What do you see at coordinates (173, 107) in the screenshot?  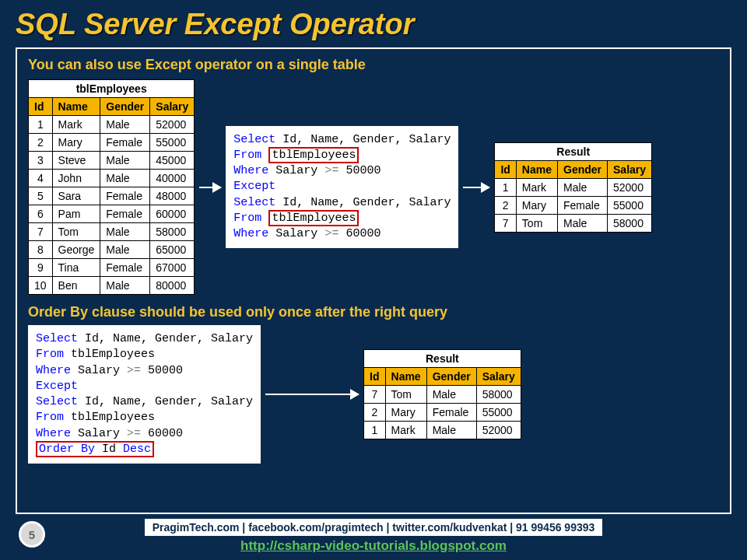 I see `col-head-salary: Salary` at bounding box center [173, 107].